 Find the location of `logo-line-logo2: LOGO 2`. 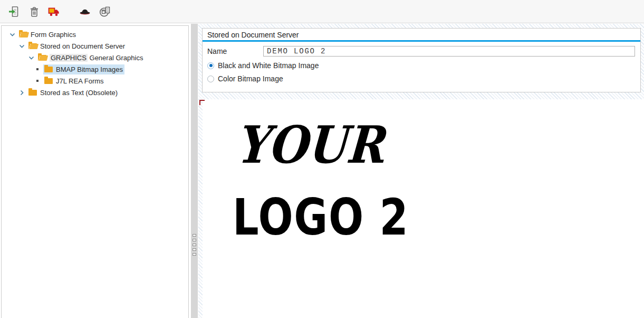

logo-line-logo2: LOGO 2 is located at coordinates (321, 218).